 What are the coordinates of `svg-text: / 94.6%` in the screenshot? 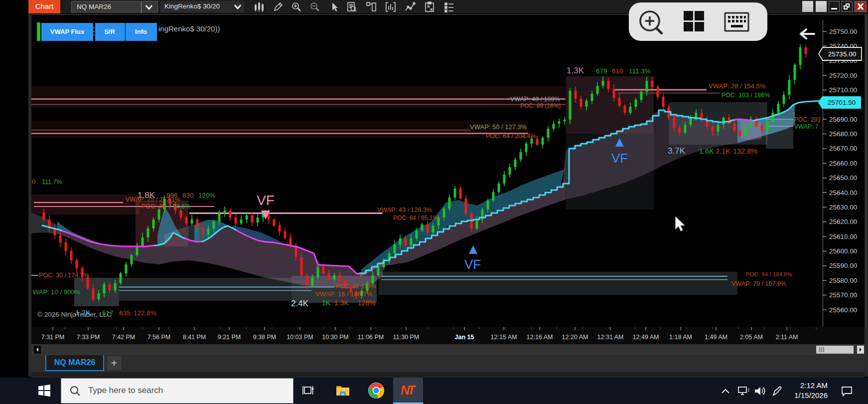 It's located at (180, 206).